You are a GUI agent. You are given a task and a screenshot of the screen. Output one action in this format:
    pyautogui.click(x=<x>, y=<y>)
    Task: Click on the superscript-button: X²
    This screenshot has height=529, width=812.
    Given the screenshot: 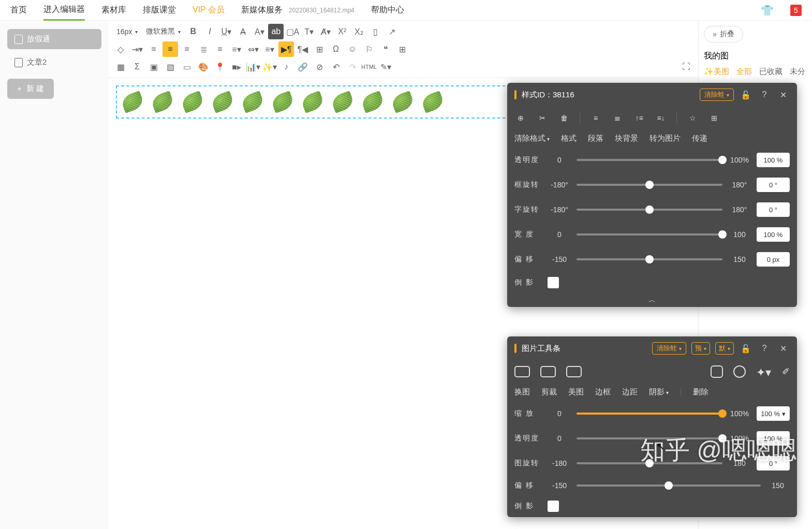 What is the action you would take?
    pyautogui.click(x=342, y=32)
    